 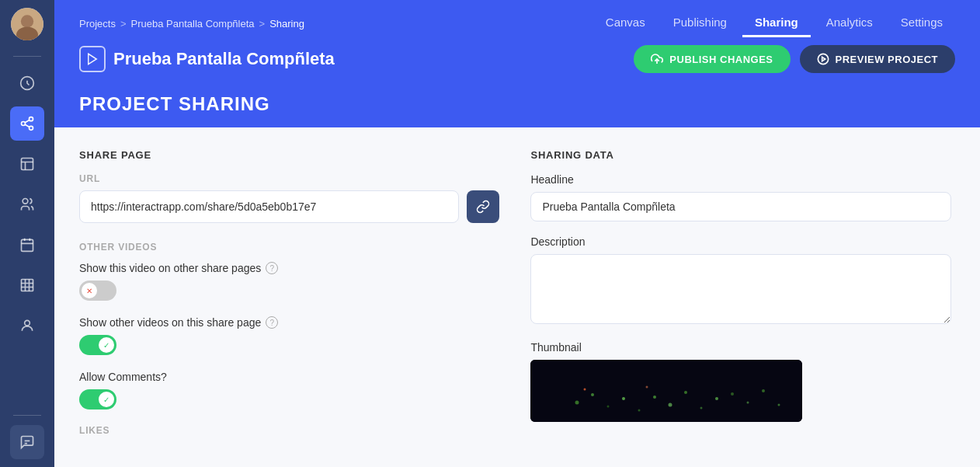 What do you see at coordinates (193, 23) in the screenshot?
I see `breadcrumb-project: Prueba Pantalla Compñleta` at bounding box center [193, 23].